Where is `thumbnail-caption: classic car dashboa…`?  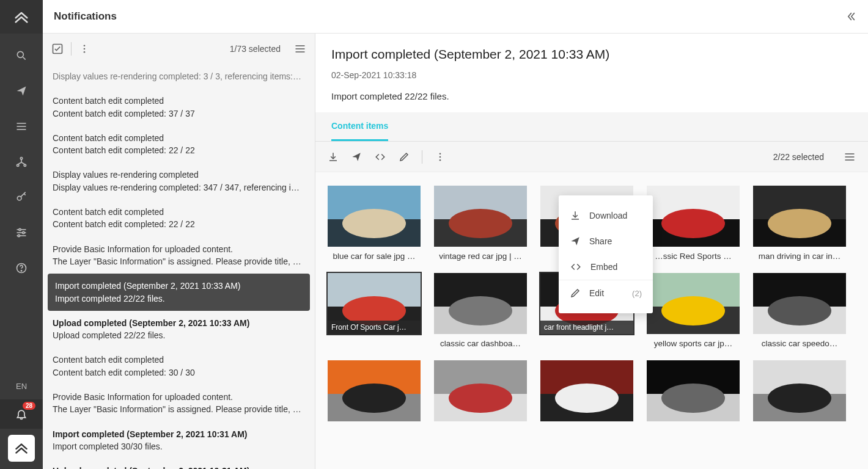
thumbnail-caption: classic car dashboa… is located at coordinates (480, 343).